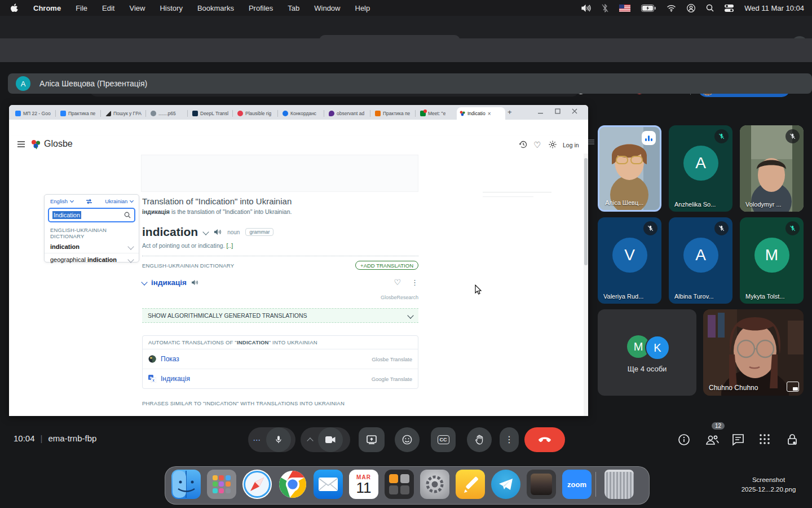 Image resolution: width=812 pixels, height=508 pixels. What do you see at coordinates (510, 112) in the screenshot?
I see `inner-new-tab-button: +` at bounding box center [510, 112].